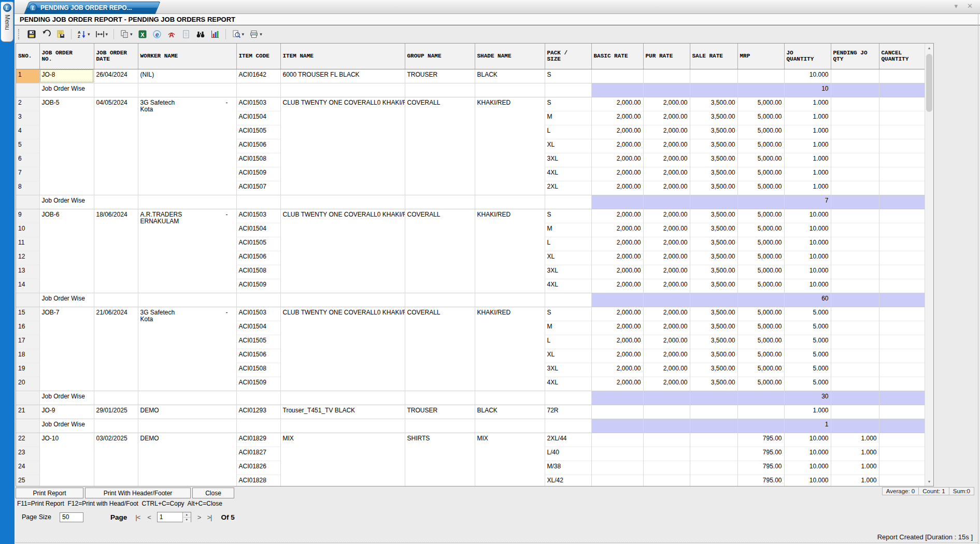 The width and height of the screenshot is (980, 544). I want to click on item-code-cell: ACI01504, so click(258, 230).